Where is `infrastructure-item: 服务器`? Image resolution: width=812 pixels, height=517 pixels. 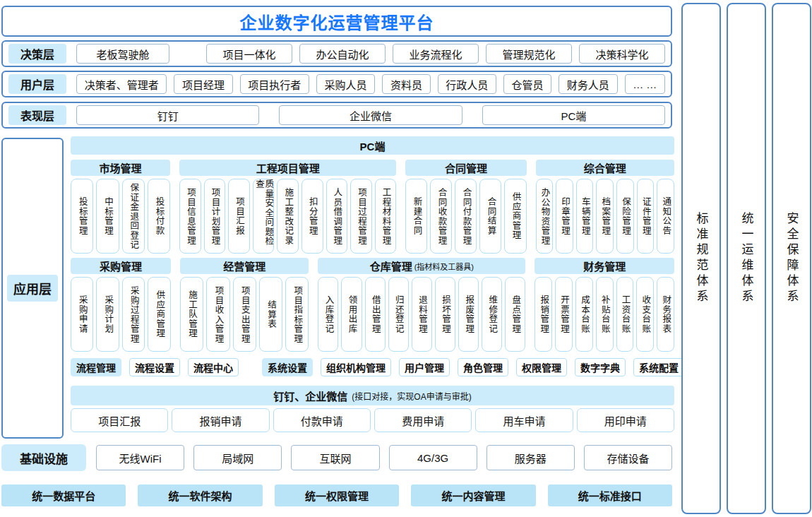
infrastructure-item: 服务器 is located at coordinates (531, 458).